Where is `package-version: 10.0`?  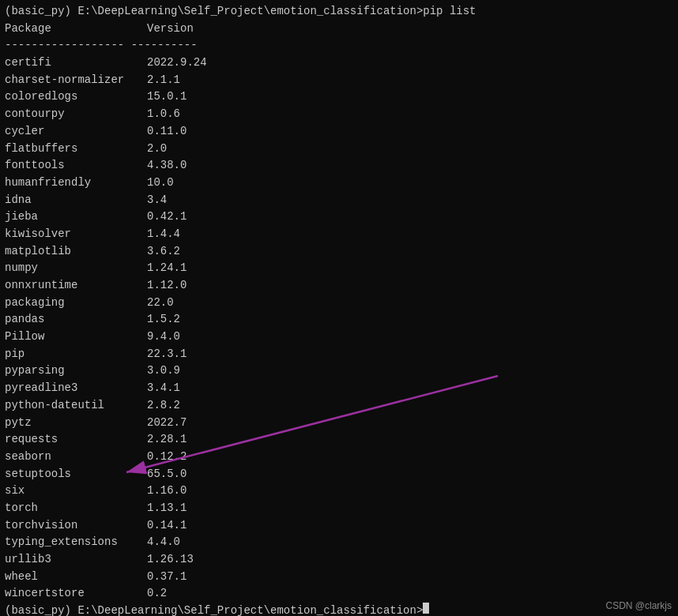 package-version: 10.0 is located at coordinates (160, 183).